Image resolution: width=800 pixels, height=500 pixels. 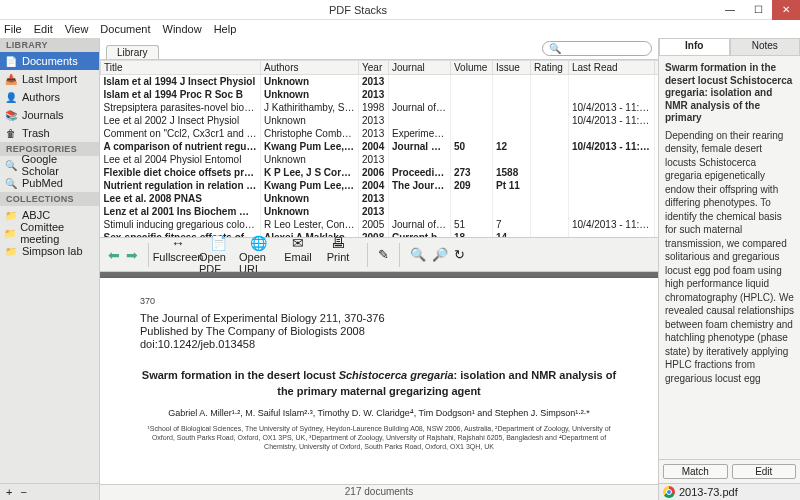 I want to click on column-journal: Journal, so click(x=420, y=68).